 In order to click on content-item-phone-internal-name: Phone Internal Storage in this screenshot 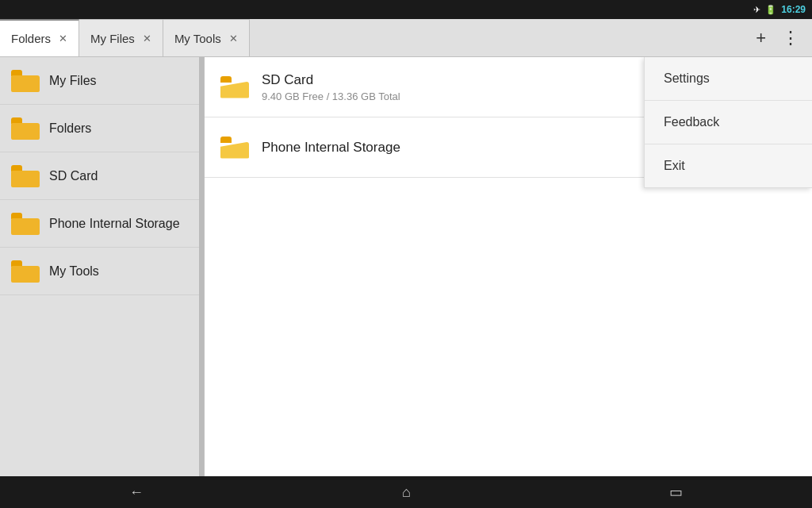, I will do `click(331, 148)`.